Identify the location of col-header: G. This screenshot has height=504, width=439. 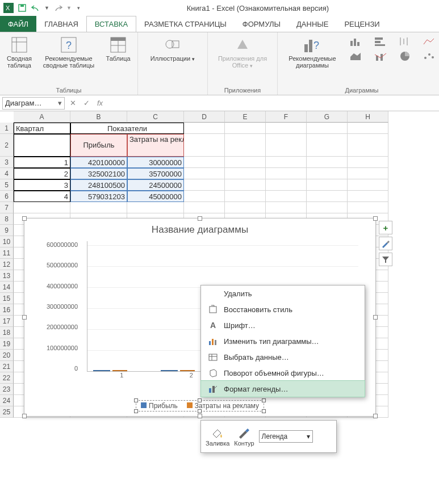
(327, 117).